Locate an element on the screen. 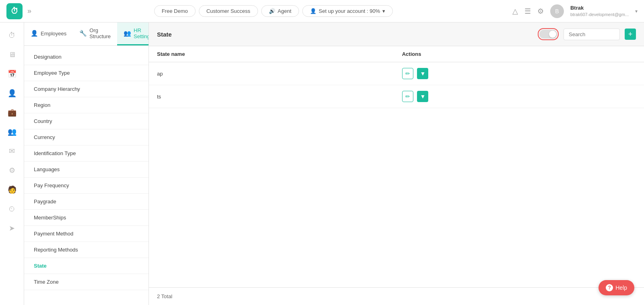 Image resolution: width=644 pixels, height=305 pixels. avatar: B is located at coordinates (557, 11).